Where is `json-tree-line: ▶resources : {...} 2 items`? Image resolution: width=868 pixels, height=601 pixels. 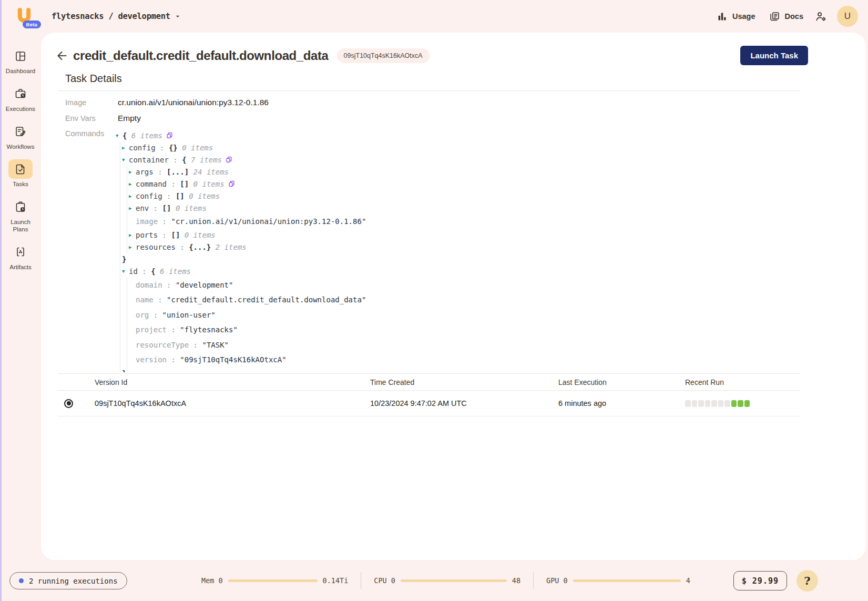
json-tree-line: ▶resources : {...} 2 items is located at coordinates (458, 247).